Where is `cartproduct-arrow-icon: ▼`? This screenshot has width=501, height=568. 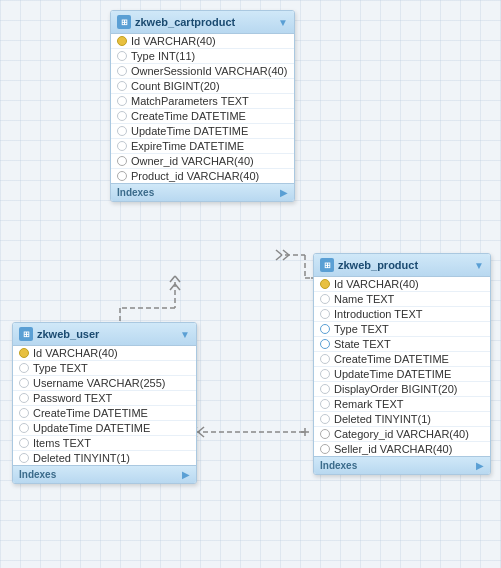 cartproduct-arrow-icon: ▼ is located at coordinates (283, 22).